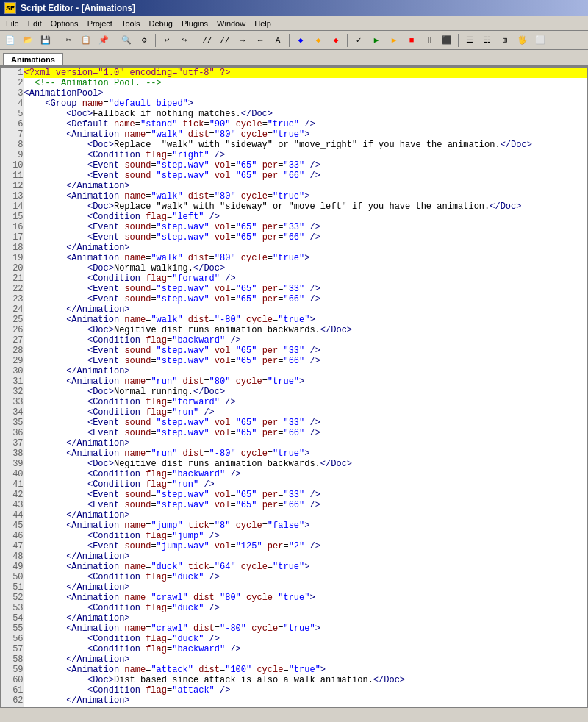  What do you see at coordinates (12, 24) in the screenshot?
I see `menu-file: File` at bounding box center [12, 24].